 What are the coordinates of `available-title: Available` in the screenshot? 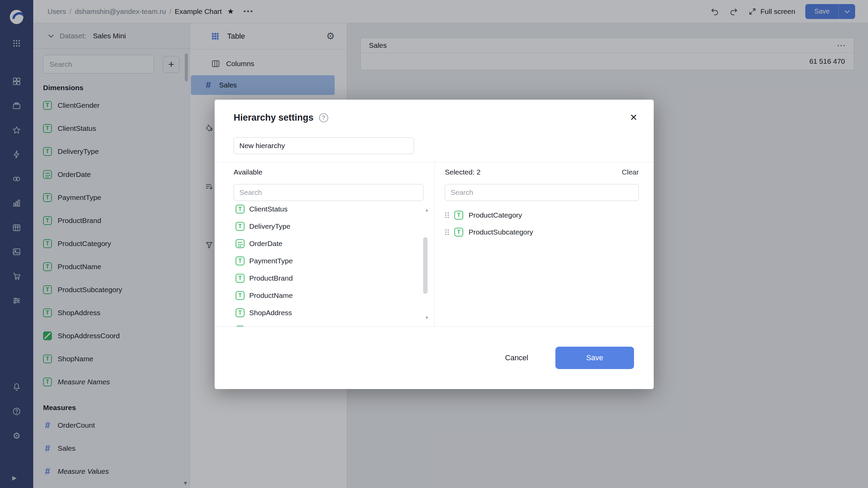 It's located at (248, 172).